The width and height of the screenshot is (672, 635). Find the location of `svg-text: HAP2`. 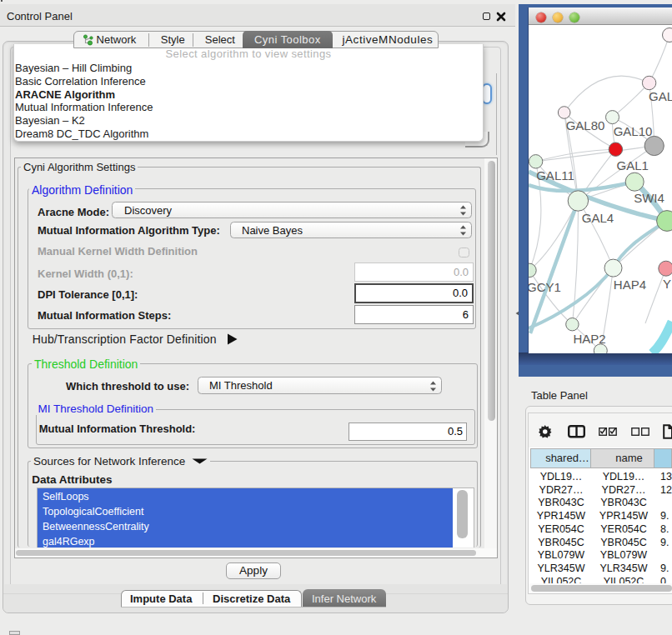

svg-text: HAP2 is located at coordinates (589, 338).